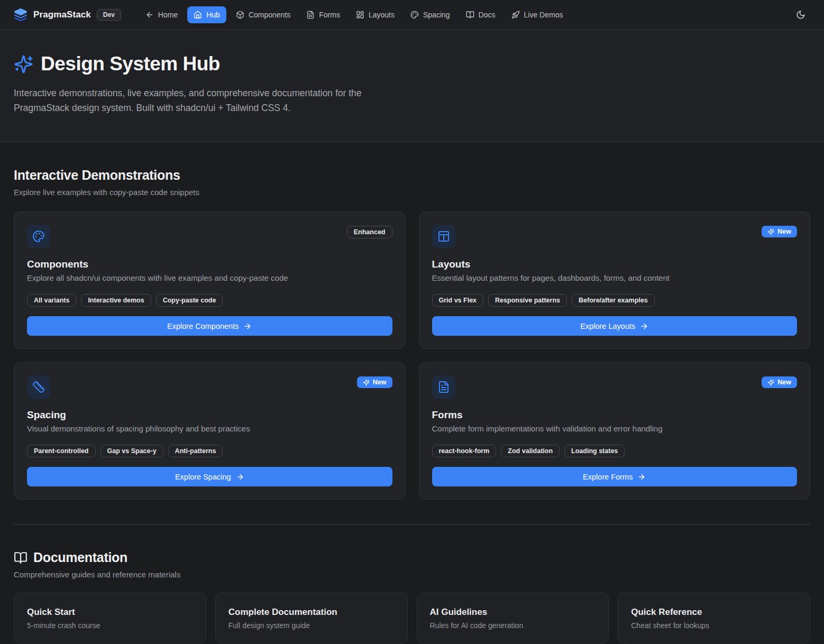  I want to click on doc-card-subtitle: Cheat sheet for lookups, so click(714, 625).